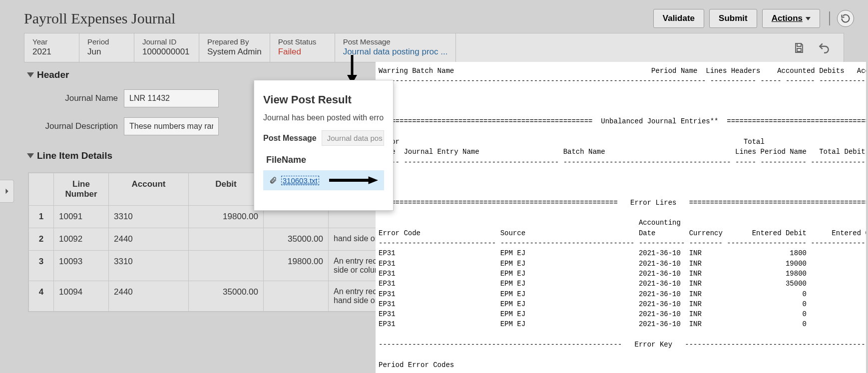 This screenshot has width=868, height=373. What do you see at coordinates (171, 98) in the screenshot?
I see `journal-name-input` at bounding box center [171, 98].